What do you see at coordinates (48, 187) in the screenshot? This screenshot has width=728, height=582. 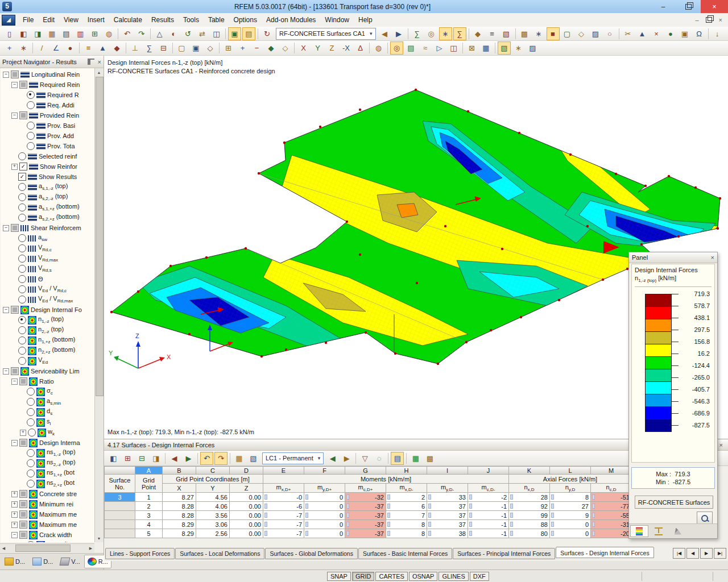 I see `tree-item: as,1,-z (top)` at bounding box center [48, 187].